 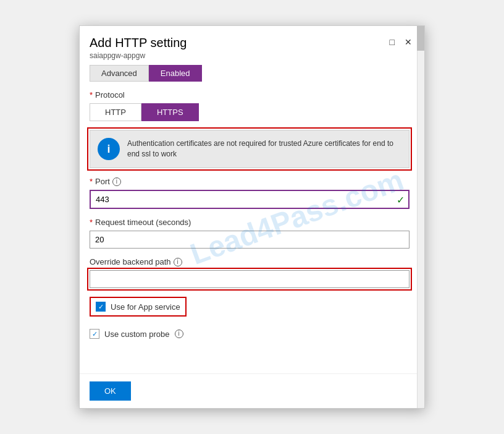 I want to click on info-banner: i Authentication certificates are not re…, so click(x=250, y=149).